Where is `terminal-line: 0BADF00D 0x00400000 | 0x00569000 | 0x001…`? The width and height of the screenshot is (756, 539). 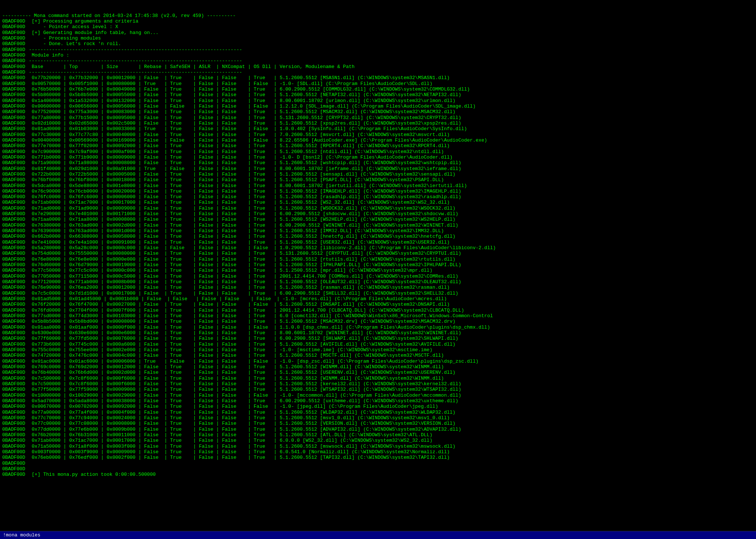 terminal-line: 0BADF00D 0x00400000 | 0x00569000 | 0x001… is located at coordinates (378, 140).